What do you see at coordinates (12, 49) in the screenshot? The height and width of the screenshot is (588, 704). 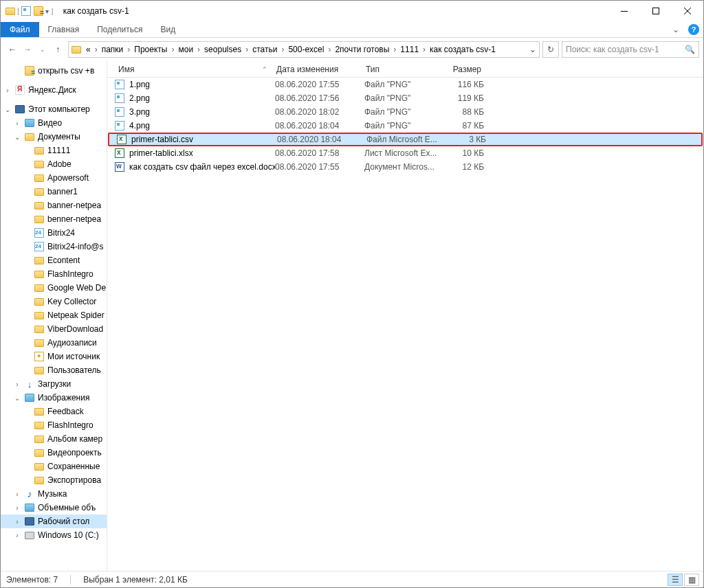 I see `nav-back-button: ←` at bounding box center [12, 49].